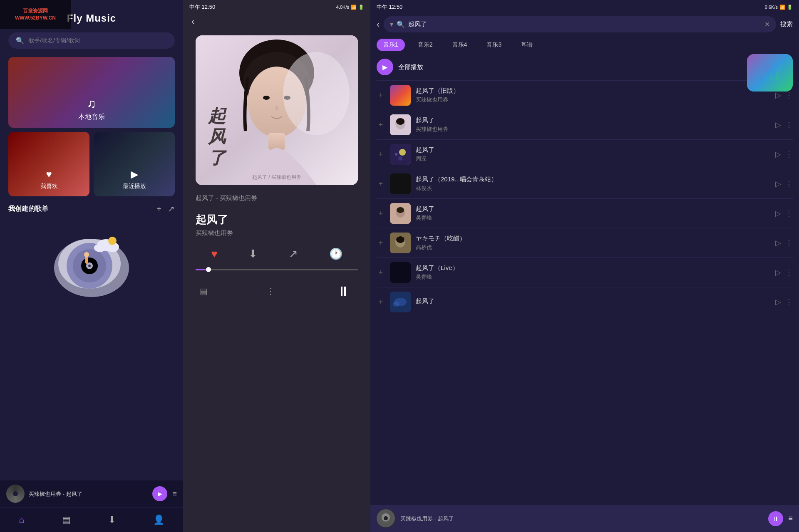  Describe the element at coordinates (277, 270) in the screenshot. I see `progress-bar` at that location.